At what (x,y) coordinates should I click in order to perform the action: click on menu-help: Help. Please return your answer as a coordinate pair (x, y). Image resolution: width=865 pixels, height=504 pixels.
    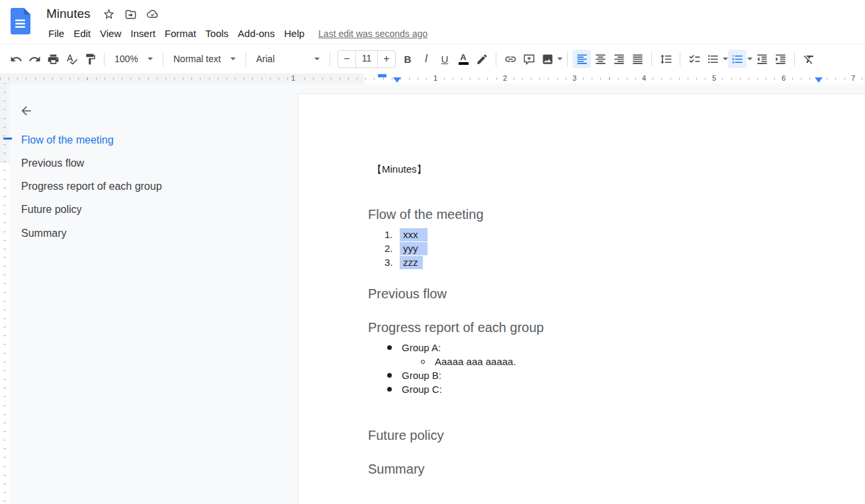
    Looking at the image, I should click on (294, 33).